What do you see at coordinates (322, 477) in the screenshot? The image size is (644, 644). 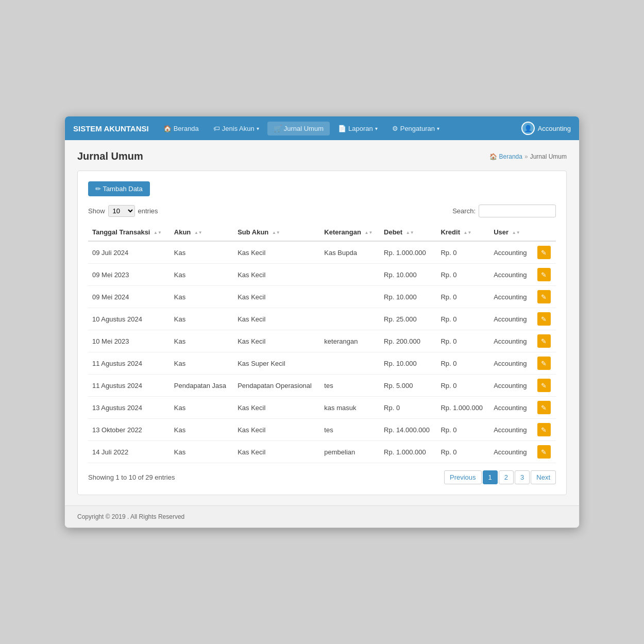 I see `table-footer: Showing 1 to 10 of 29 entries Previous 1…` at bounding box center [322, 477].